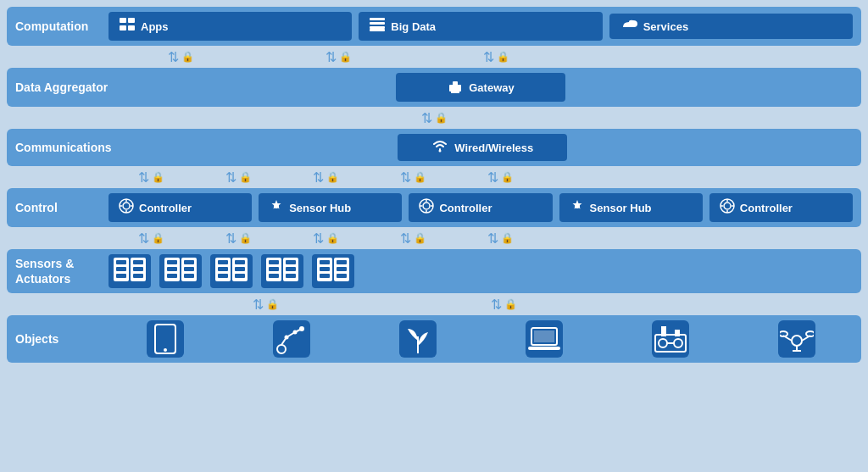  I want to click on aggregator-label: Data Aggregator, so click(62, 87).